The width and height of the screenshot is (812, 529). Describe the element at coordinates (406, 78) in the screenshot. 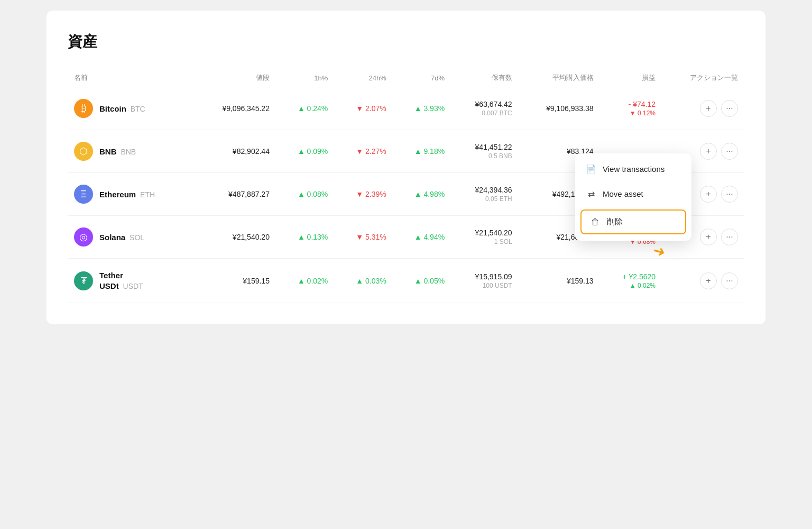

I see `table-header-row: 名前 値段 1h% 24h% 7d% 保有数 平均購入価格 損益 アクション一覧` at that location.